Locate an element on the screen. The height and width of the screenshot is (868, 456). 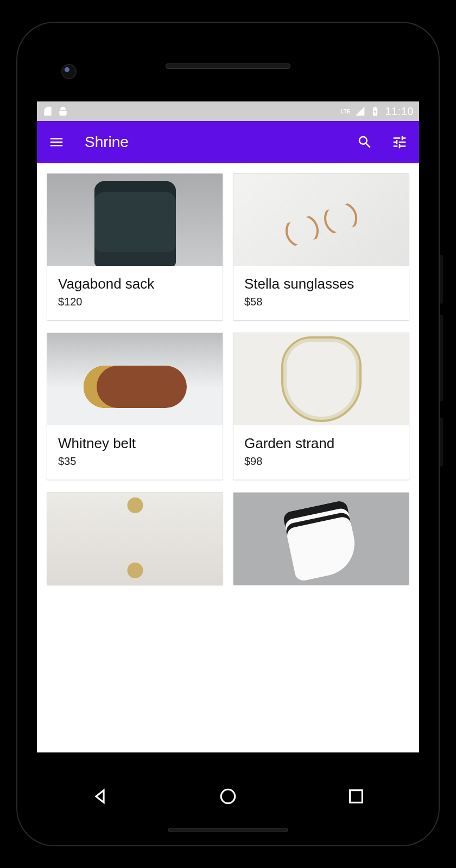
product-card: Vagabond sack$120 is located at coordinates (135, 247).